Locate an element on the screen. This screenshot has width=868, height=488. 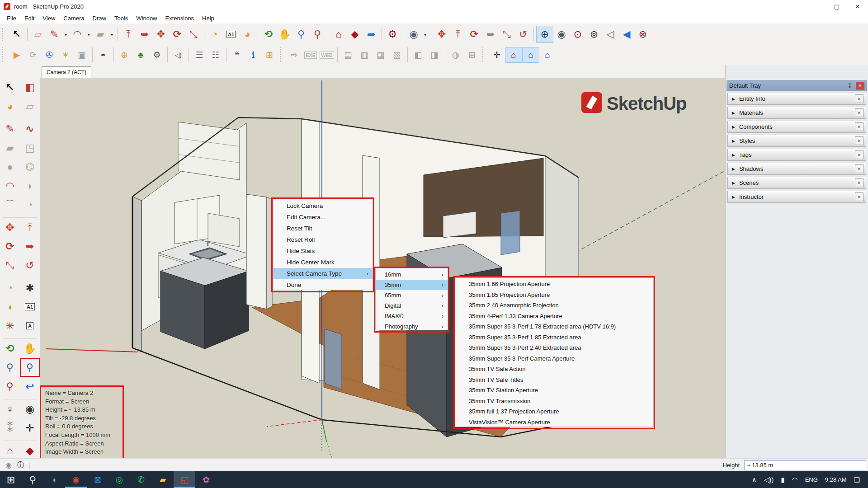
menu-item: Draw is located at coordinates (99, 18).